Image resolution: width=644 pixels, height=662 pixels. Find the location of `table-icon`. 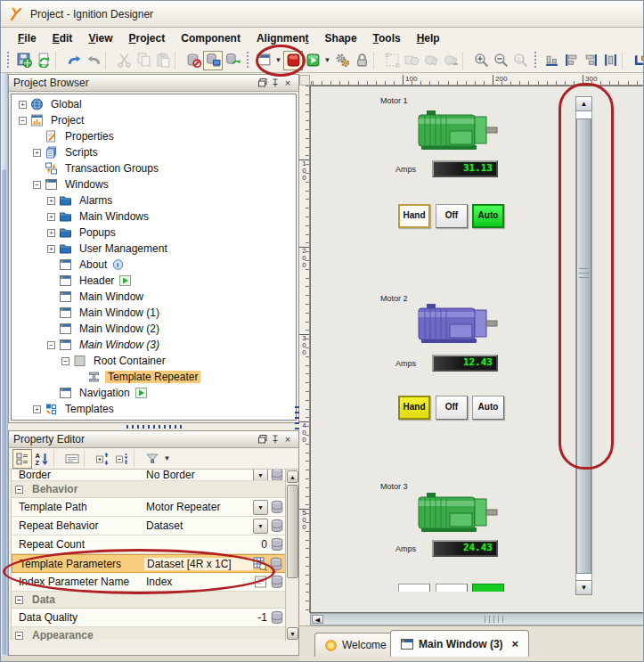

table-icon is located at coordinates (260, 564).